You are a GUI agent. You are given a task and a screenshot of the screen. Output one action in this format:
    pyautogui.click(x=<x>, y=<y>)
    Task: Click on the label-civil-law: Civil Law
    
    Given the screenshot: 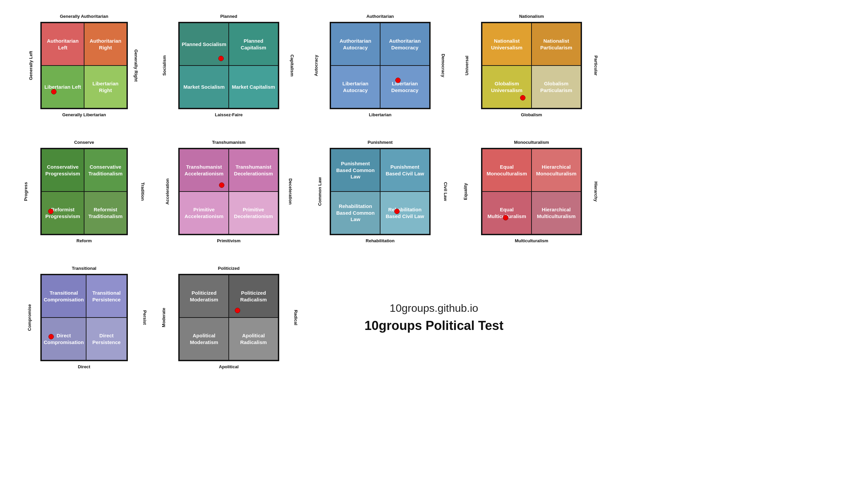 What is the action you would take?
    pyautogui.click(x=445, y=192)
    